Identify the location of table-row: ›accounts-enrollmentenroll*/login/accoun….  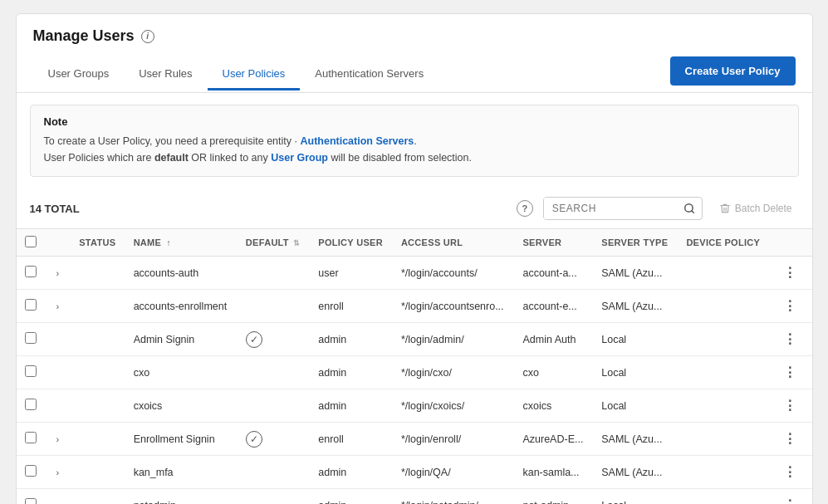
(414, 306).